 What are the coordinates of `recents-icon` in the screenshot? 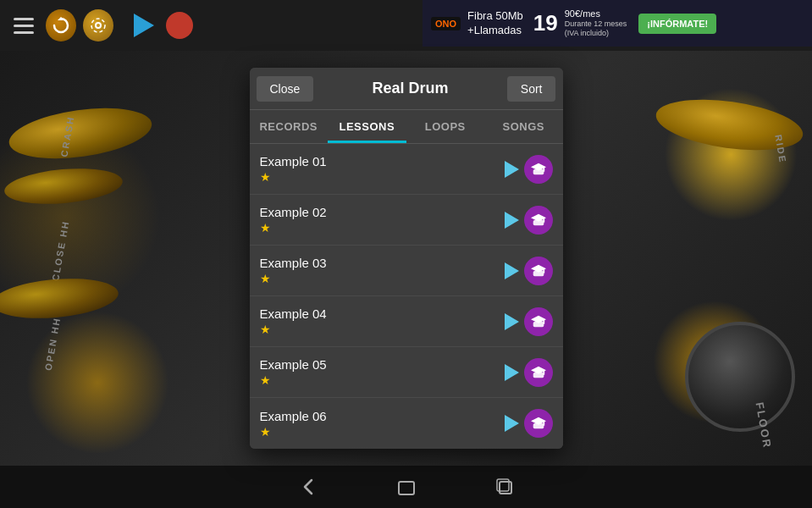 It's located at (505, 487).